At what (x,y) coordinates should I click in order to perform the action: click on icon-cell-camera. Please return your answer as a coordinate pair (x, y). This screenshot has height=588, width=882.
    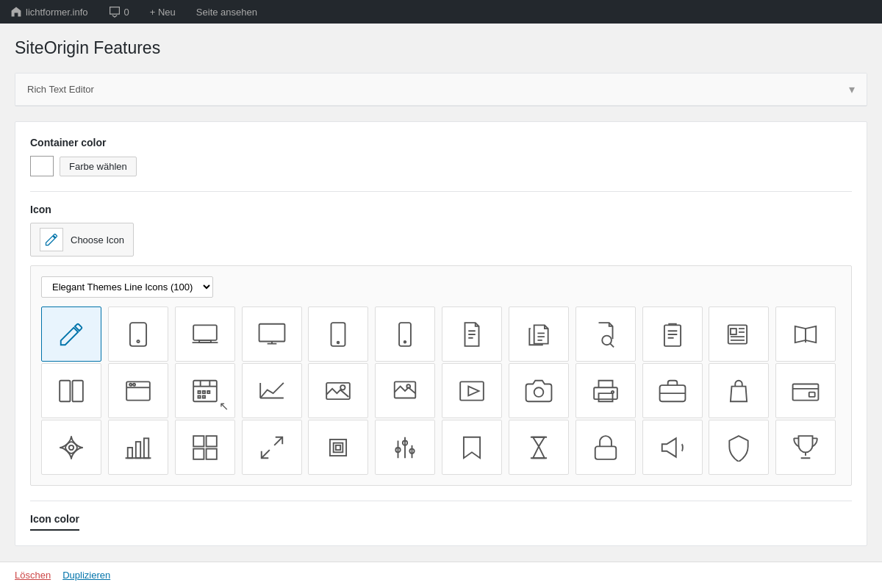
    Looking at the image, I should click on (539, 391).